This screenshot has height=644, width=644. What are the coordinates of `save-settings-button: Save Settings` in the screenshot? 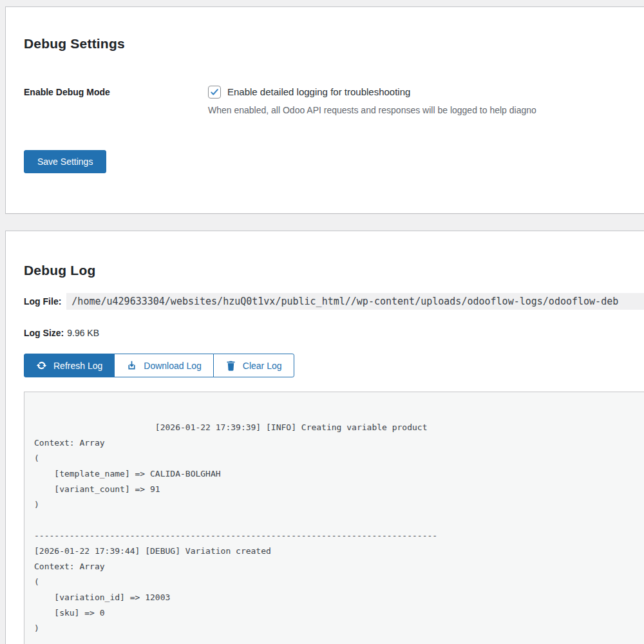 It's located at (65, 162).